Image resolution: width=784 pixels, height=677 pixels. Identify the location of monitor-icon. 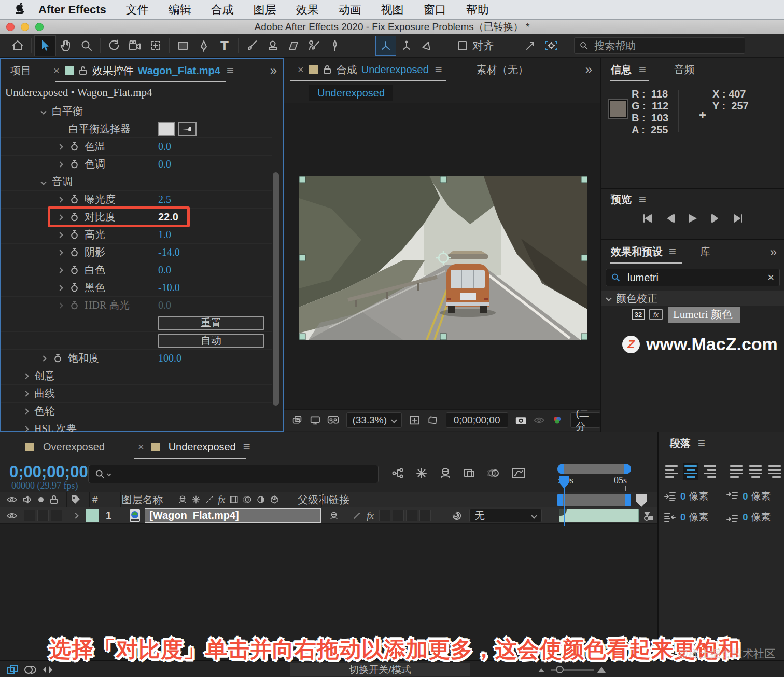
(315, 420).